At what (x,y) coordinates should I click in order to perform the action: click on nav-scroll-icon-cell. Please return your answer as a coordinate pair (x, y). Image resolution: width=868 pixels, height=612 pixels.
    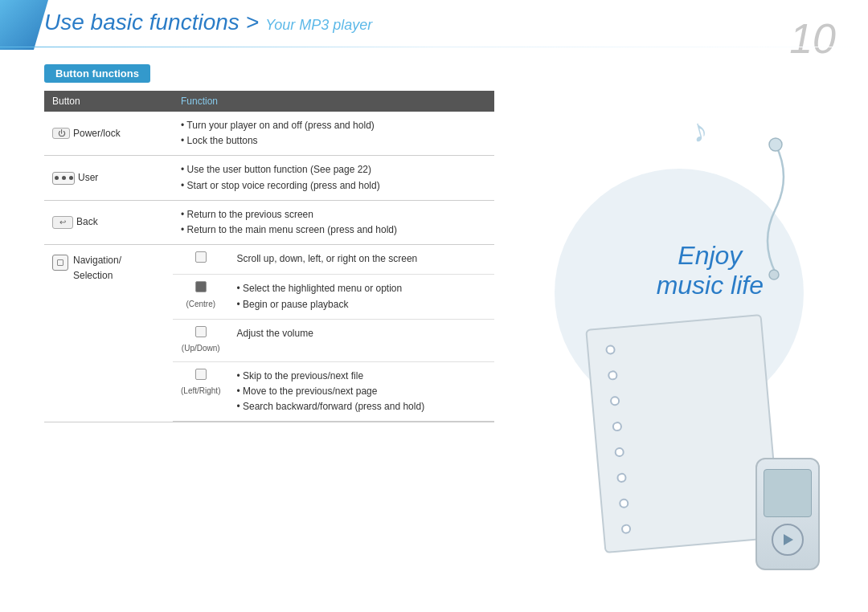
    Looking at the image, I should click on (201, 260).